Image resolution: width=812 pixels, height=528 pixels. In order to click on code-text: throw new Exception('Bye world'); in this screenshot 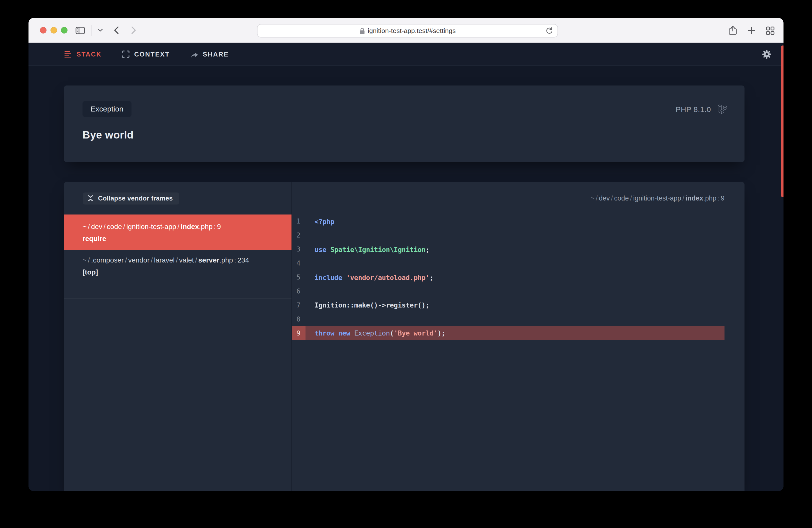, I will do `click(515, 333)`.